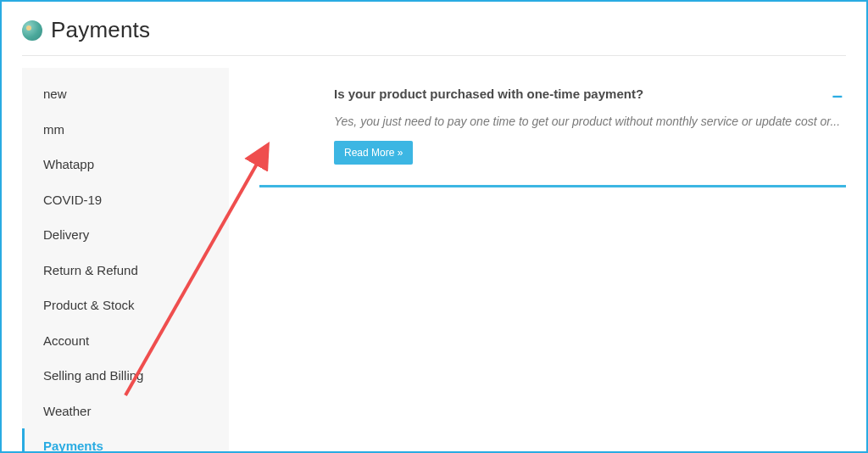 The height and width of the screenshot is (453, 868). What do you see at coordinates (100, 31) in the screenshot?
I see `page-title: Payments` at bounding box center [100, 31].